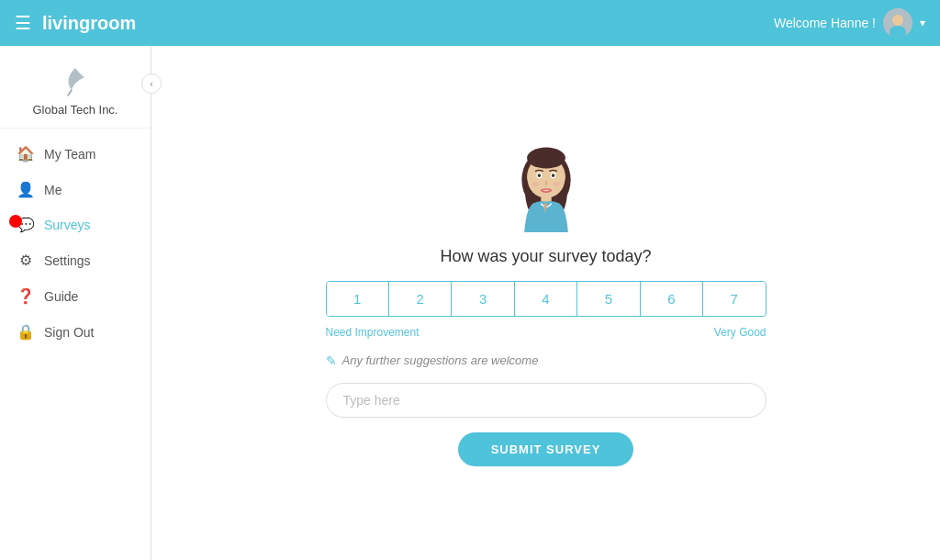 Image resolution: width=940 pixels, height=560 pixels. What do you see at coordinates (483, 299) in the screenshot?
I see `rating-cell-3: 3` at bounding box center [483, 299].